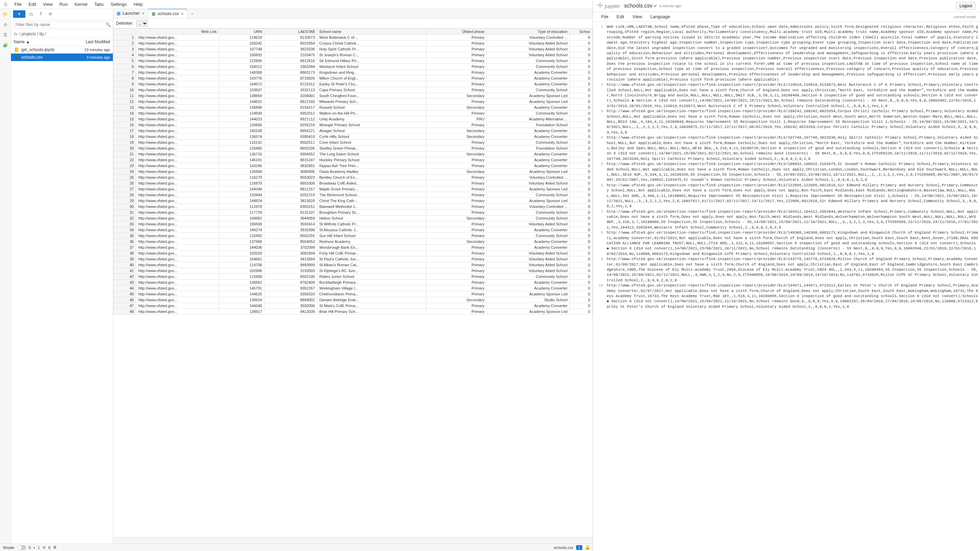 This screenshot has width=980, height=551. I want to click on table-row: 30 http://www.ofsted.gov... 112870 83031…, so click(353, 207).